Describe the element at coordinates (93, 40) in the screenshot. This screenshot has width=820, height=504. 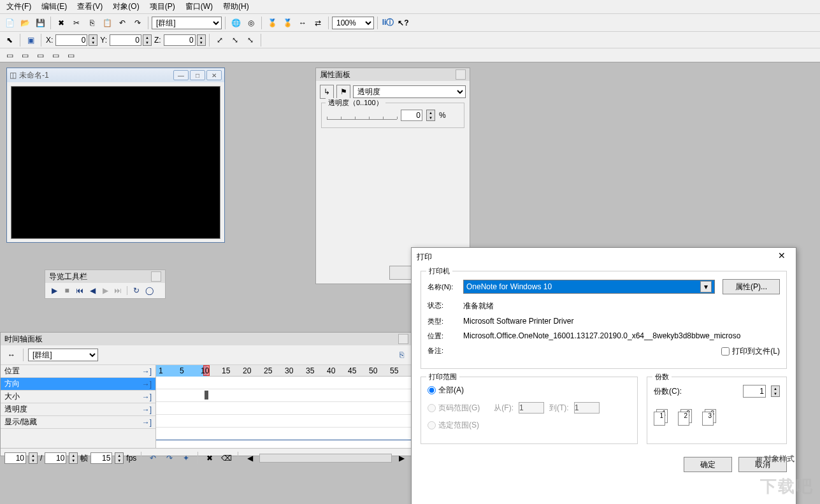
I see `x-spinner: ▲▼` at that location.